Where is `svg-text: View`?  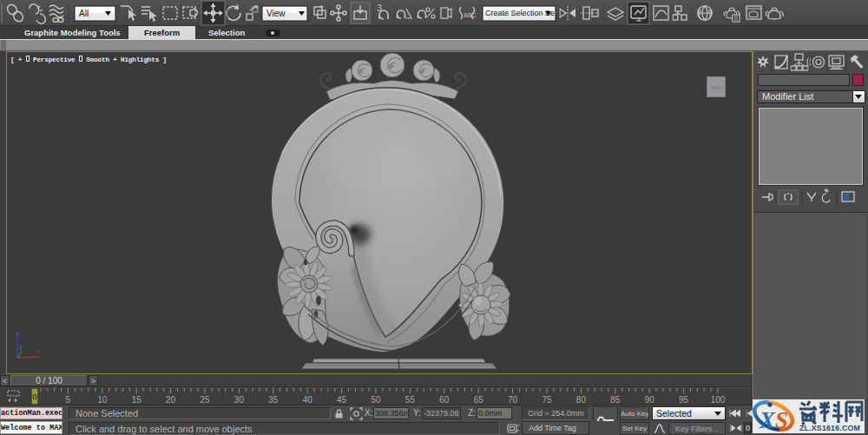 svg-text: View is located at coordinates (276, 14).